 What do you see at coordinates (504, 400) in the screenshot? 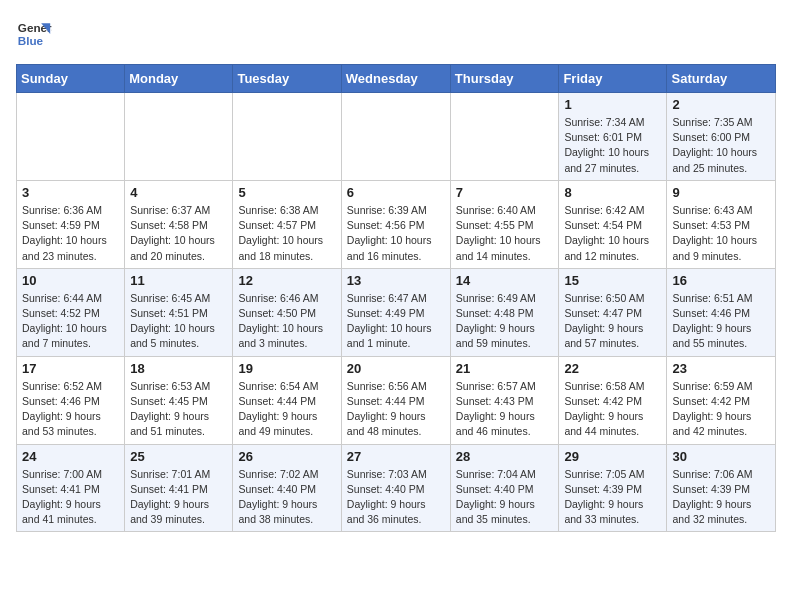
I see `calendar-cell: 21Sunrise: 6:57 AM Sunset: 4:43 PM Dayli…` at bounding box center [504, 400].